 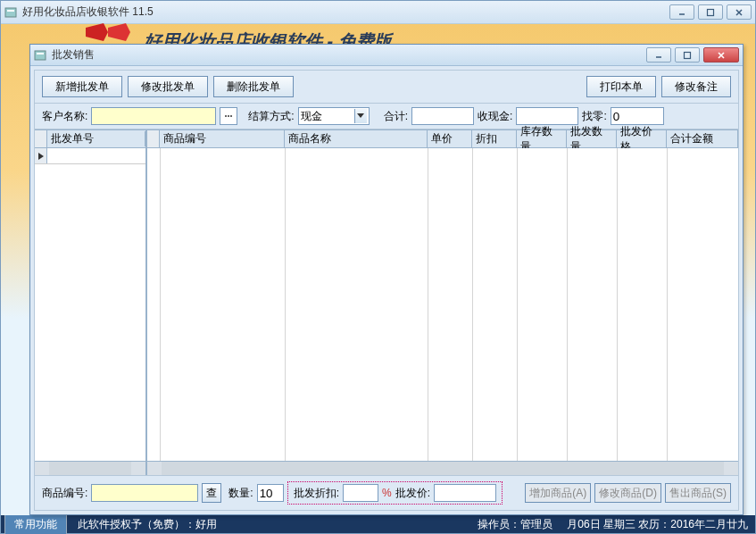 What do you see at coordinates (721, 55) in the screenshot?
I see `dialog-close-button` at bounding box center [721, 55].